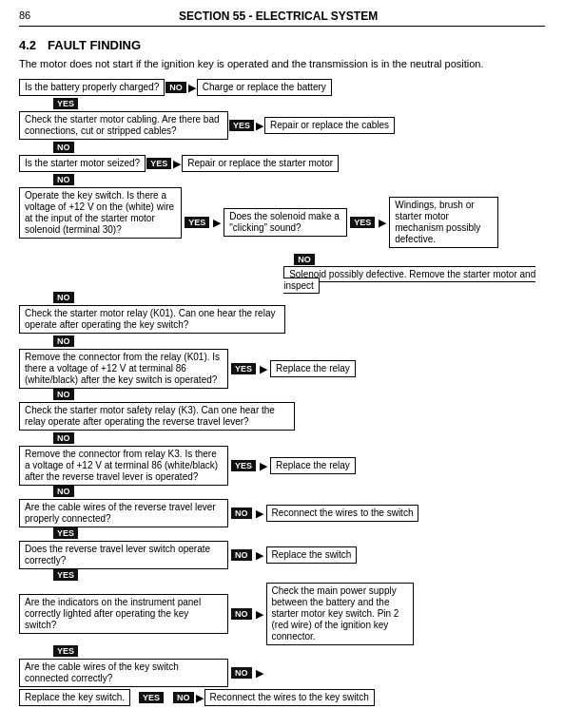  I want to click on yes-indent-9: YES, so click(299, 533).